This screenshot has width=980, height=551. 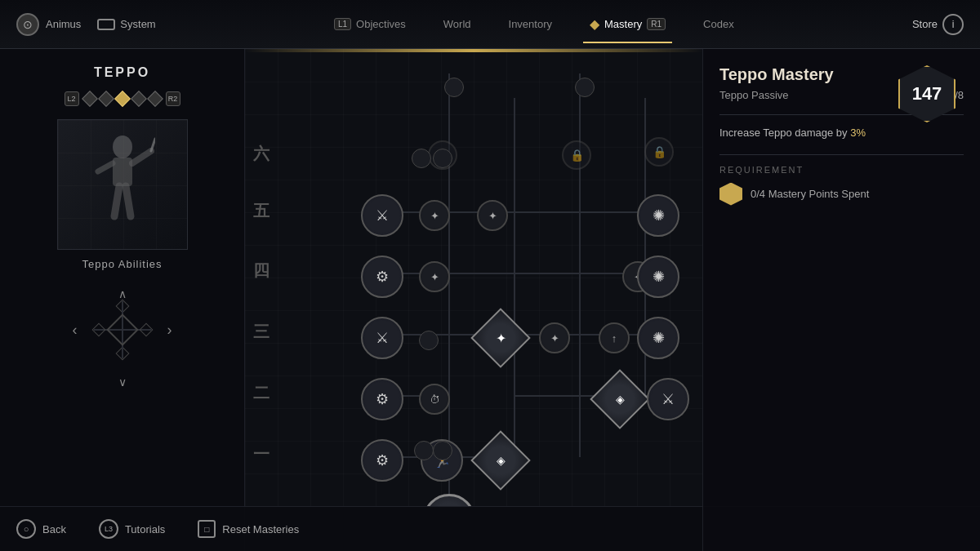 I want to click on row5-node-star: ✺, so click(x=658, y=216).